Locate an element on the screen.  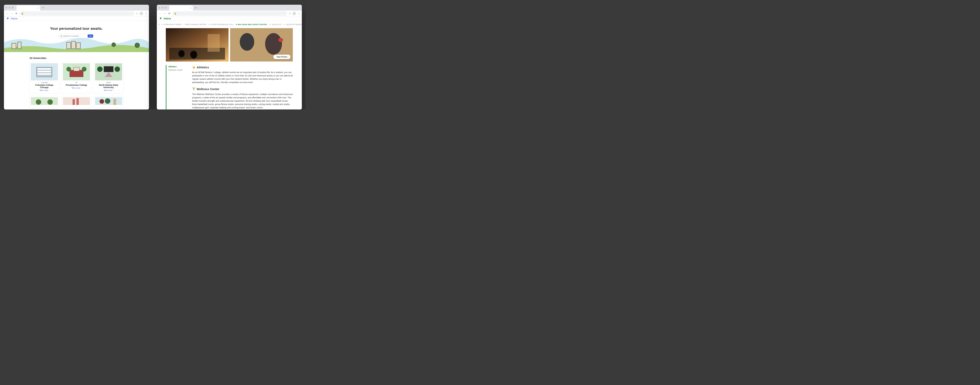
article-content: 🤘Athletics As an NCAA Division I college… is located at coordinates (243, 87).